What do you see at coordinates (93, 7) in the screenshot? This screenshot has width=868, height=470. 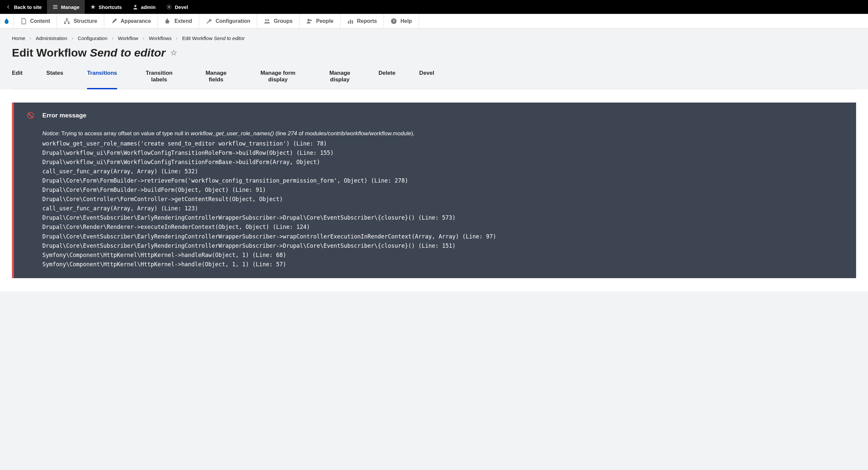 I see `star-icon` at bounding box center [93, 7].